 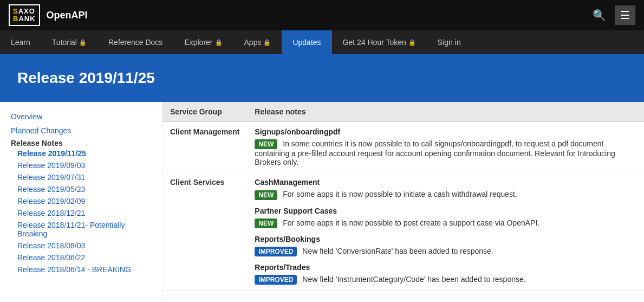 I want to click on entry-title: CashManagement, so click(x=445, y=182).